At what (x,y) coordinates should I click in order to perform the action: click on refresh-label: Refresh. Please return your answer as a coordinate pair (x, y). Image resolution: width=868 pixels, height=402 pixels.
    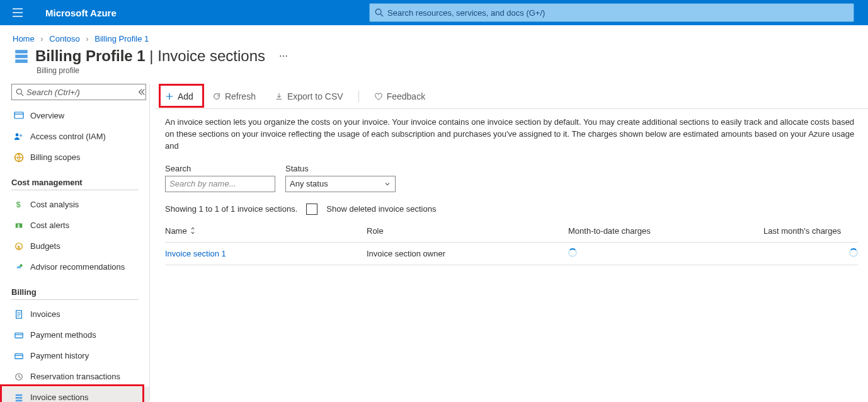
    Looking at the image, I should click on (241, 96).